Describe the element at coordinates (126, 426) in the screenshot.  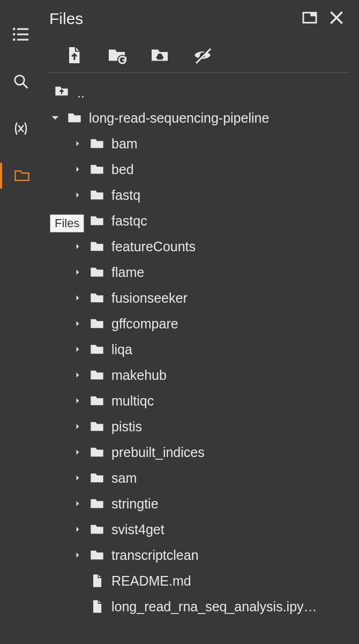
I see `tree-item-label: pistis` at that location.